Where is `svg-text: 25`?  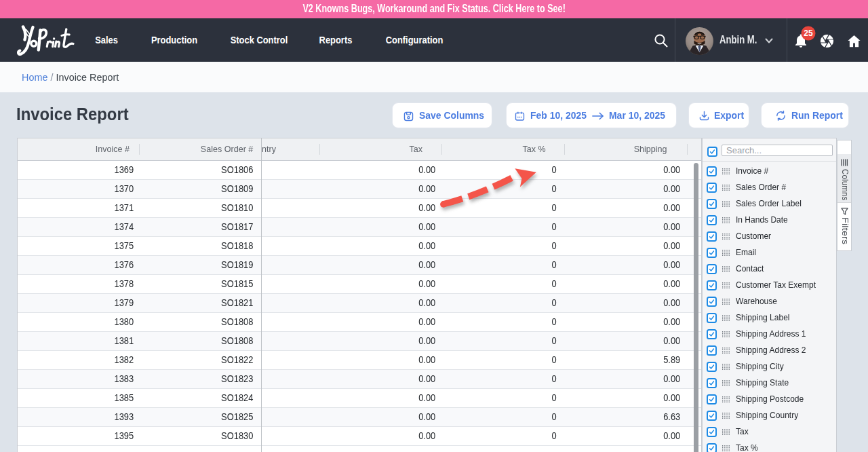 svg-text: 25 is located at coordinates (808, 33).